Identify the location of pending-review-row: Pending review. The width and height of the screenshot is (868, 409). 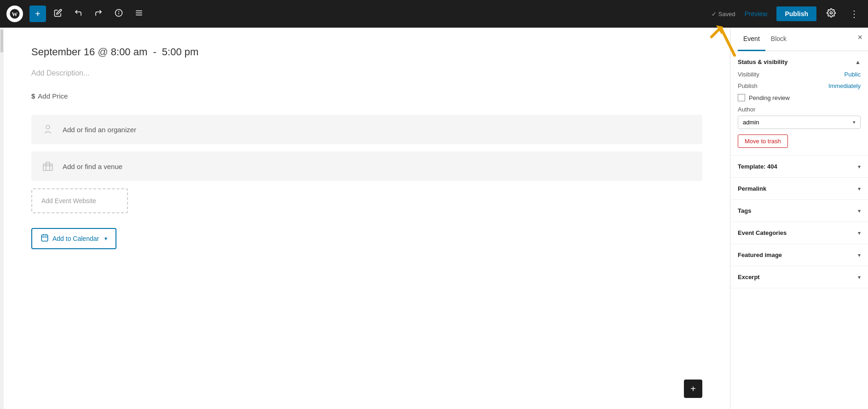
(799, 98).